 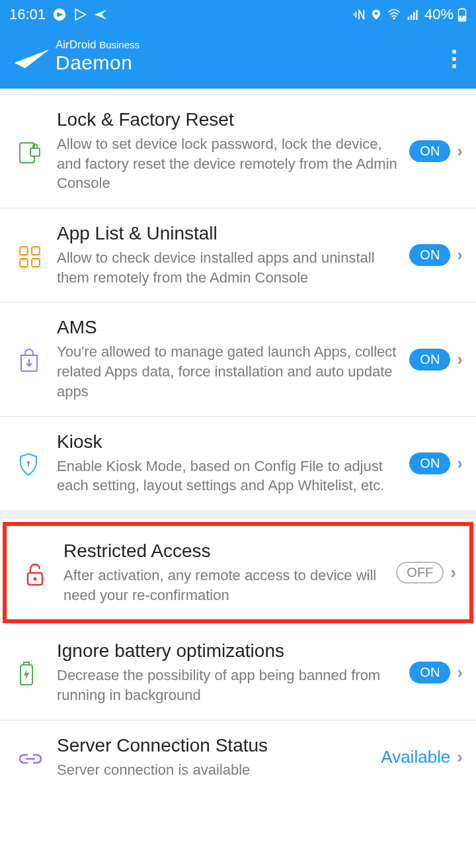 What do you see at coordinates (238, 59) in the screenshot?
I see `app-header: AirDroid Business Daemon` at bounding box center [238, 59].